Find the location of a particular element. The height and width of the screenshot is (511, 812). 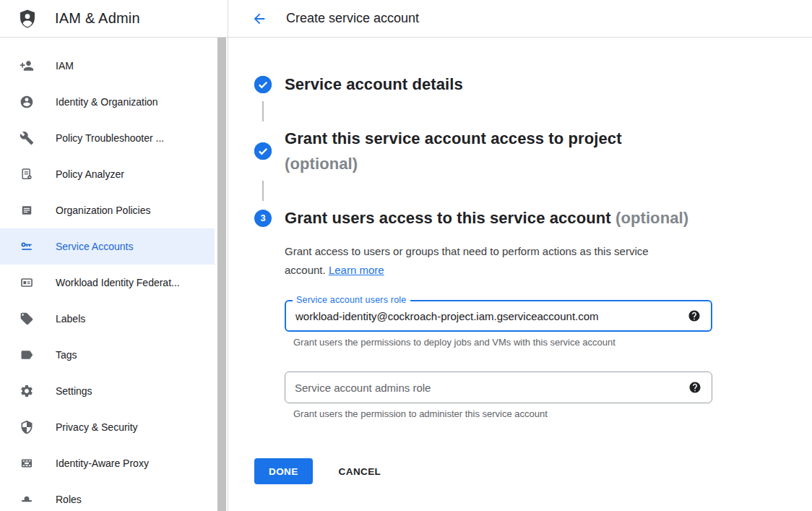

gear-icon is located at coordinates (27, 391).